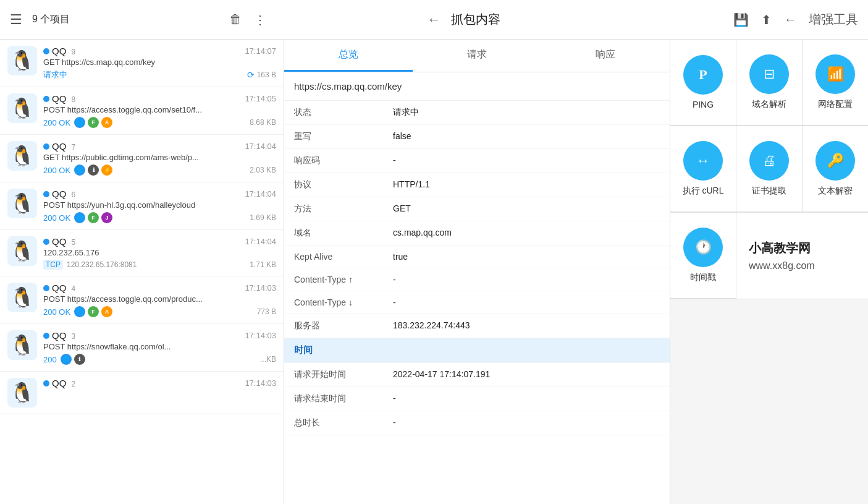 The width and height of the screenshot is (868, 504). What do you see at coordinates (263, 170) in the screenshot?
I see `size-label: 2.03 KB` at bounding box center [263, 170].